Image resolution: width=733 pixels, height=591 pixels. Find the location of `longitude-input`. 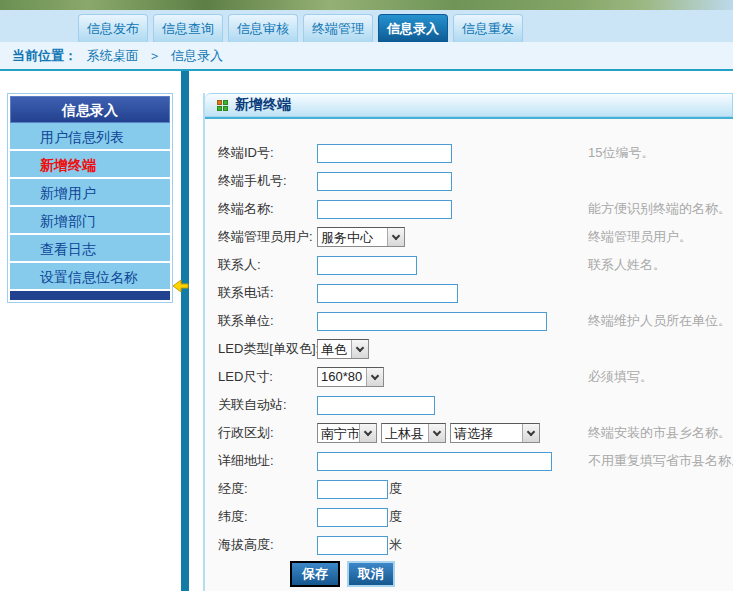

longitude-input is located at coordinates (352, 490).